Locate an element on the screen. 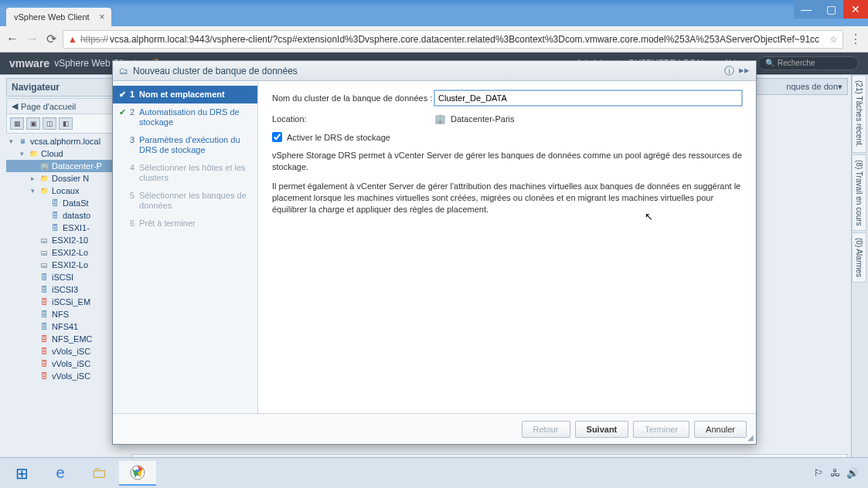 This screenshot has height=488, width=868. tree-node: ▾🖥vcsa.alphorm.local is located at coordinates (67, 141).